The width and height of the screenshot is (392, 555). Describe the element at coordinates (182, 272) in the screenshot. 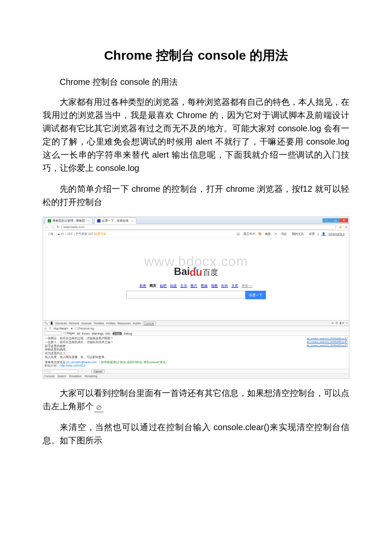

I see `logo-bai: Bai` at that location.